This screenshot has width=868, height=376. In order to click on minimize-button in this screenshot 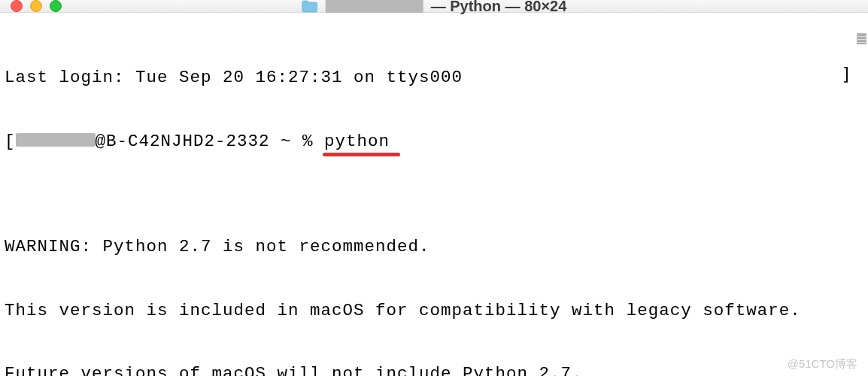, I will do `click(36, 6)`.